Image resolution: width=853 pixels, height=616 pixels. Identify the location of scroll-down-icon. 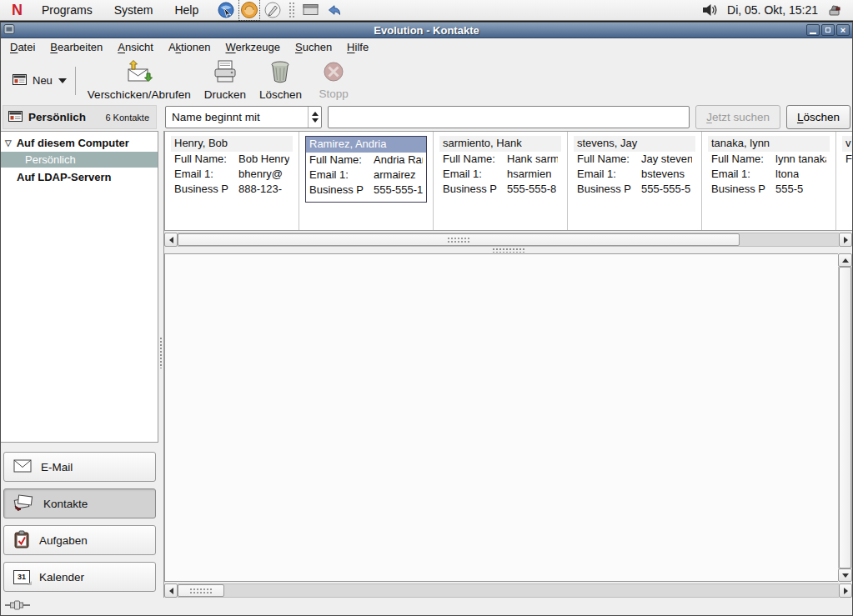
(845, 575).